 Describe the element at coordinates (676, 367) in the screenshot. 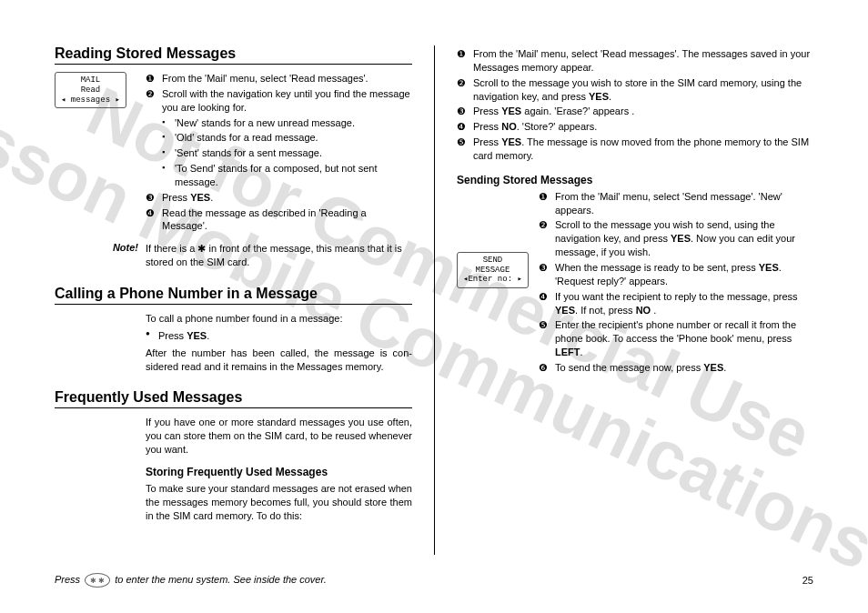

I see `step-item: To send the message now, press YES.` at that location.